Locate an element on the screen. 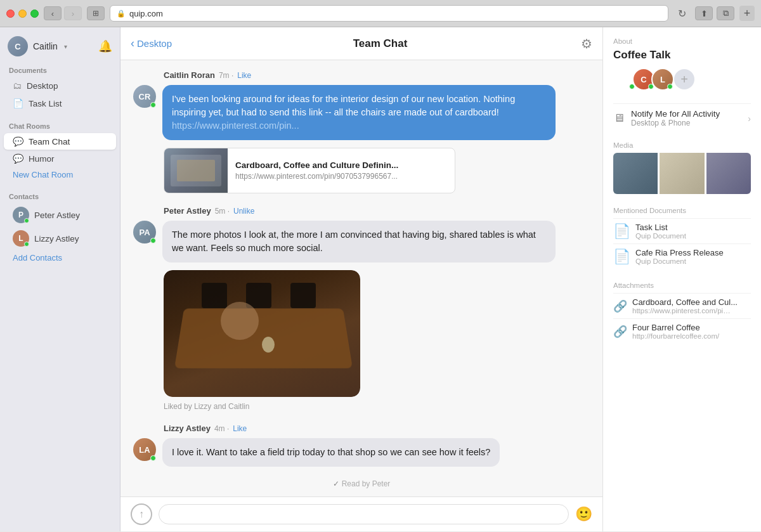 The image size is (761, 532). attachment-pinterest-name: Cardboard, Coffee and Cul... is located at coordinates (685, 302).